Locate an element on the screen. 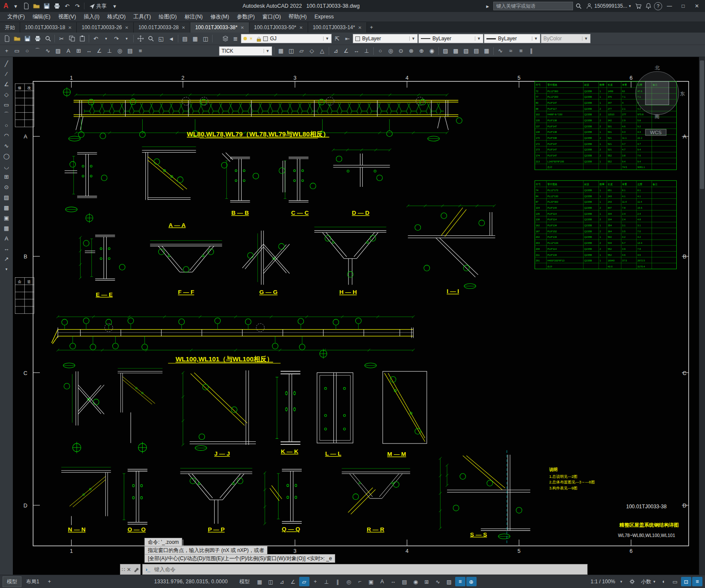 The width and height of the screenshot is (705, 588). section-detail-c-c is located at coordinates (297, 180).